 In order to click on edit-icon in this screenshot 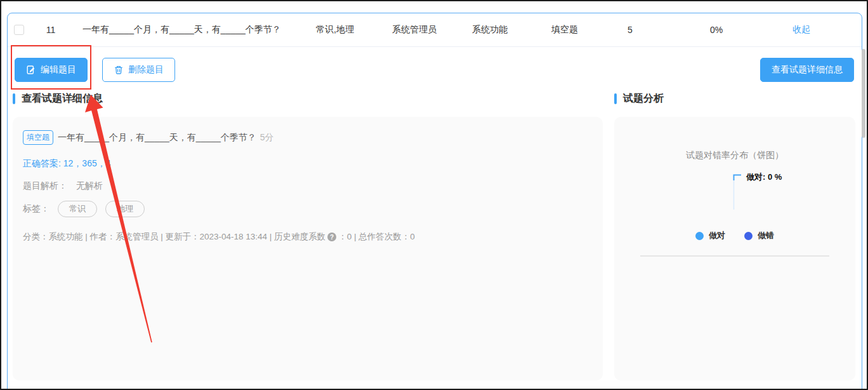, I will do `click(31, 70)`.